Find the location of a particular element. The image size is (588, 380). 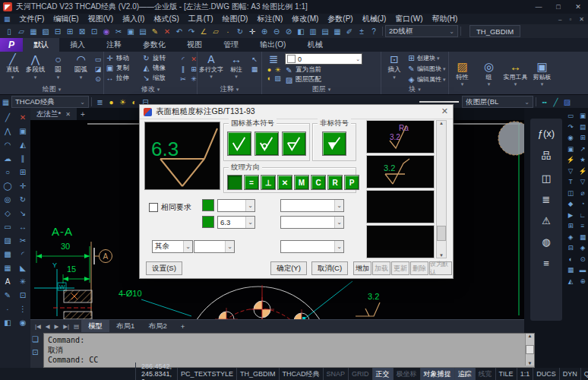

texture-r-button: R is located at coordinates (335, 182).